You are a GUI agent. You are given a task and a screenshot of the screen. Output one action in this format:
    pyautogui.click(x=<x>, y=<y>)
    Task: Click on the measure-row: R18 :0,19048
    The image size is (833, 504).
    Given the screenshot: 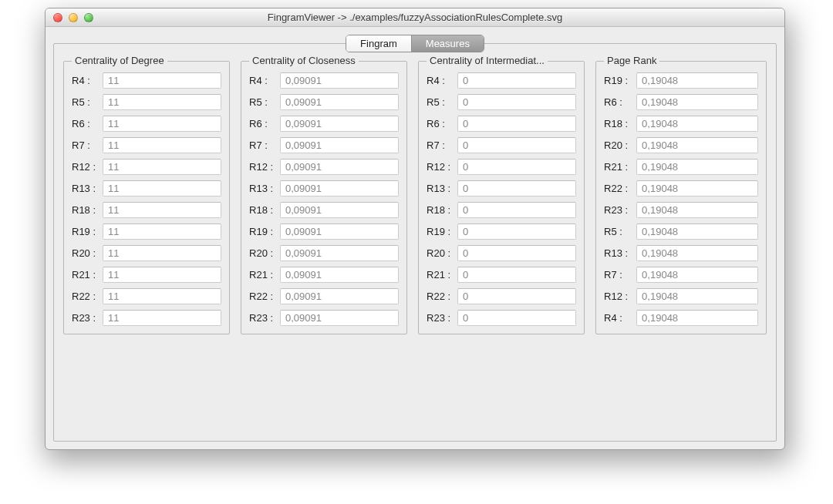 What is the action you would take?
    pyautogui.click(x=681, y=123)
    